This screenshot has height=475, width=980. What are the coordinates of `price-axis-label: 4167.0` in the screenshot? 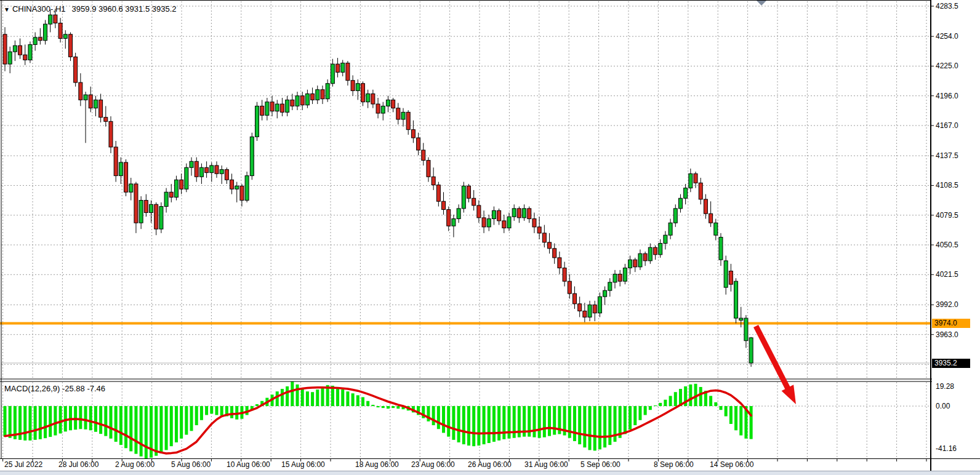 It's located at (947, 126).